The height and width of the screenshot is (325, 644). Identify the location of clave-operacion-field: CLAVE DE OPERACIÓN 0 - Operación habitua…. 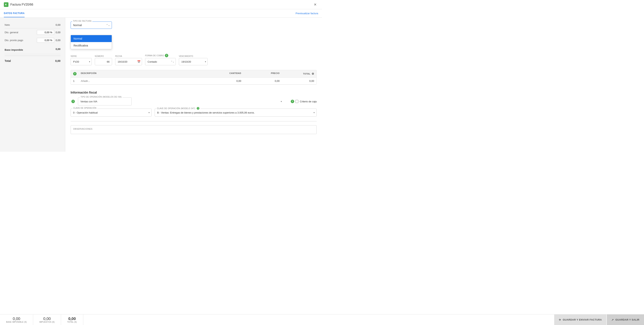
(111, 113).